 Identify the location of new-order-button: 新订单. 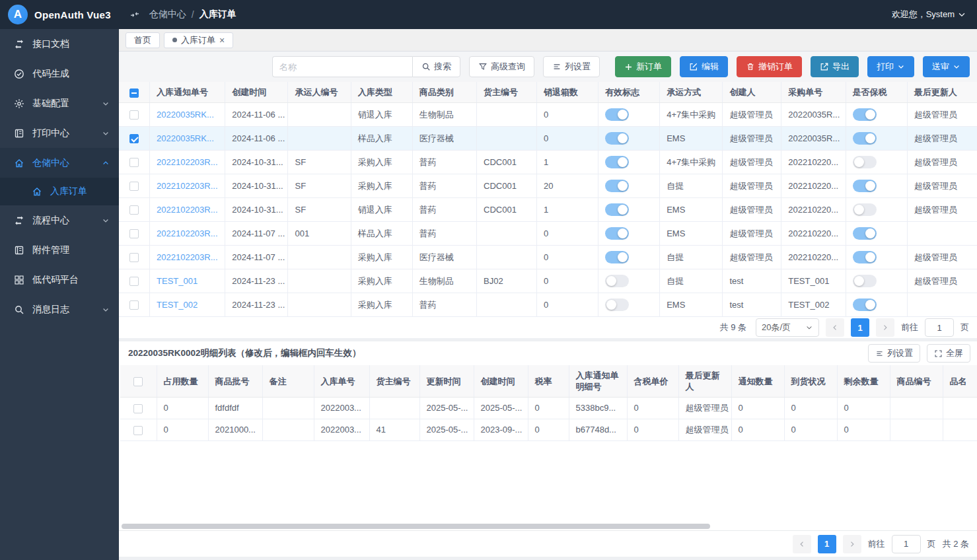
(643, 67).